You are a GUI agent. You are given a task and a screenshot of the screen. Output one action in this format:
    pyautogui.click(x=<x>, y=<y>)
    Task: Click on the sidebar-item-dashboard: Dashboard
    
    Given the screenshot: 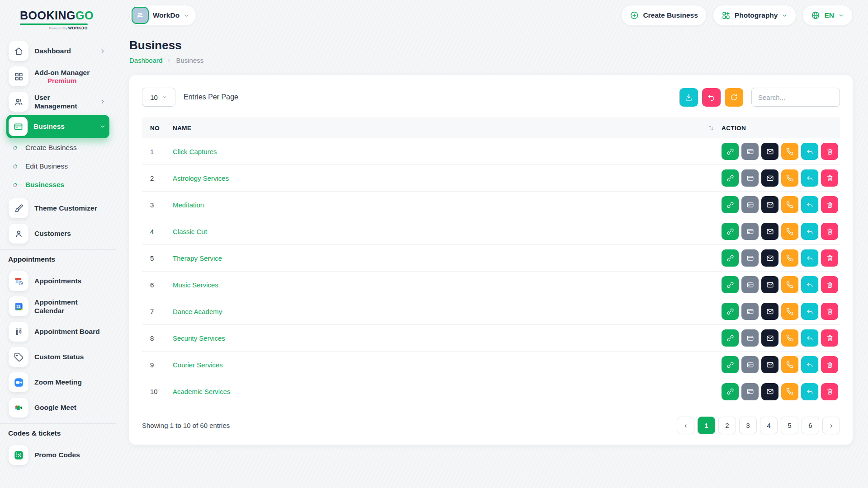 What is the action you would take?
    pyautogui.click(x=58, y=51)
    